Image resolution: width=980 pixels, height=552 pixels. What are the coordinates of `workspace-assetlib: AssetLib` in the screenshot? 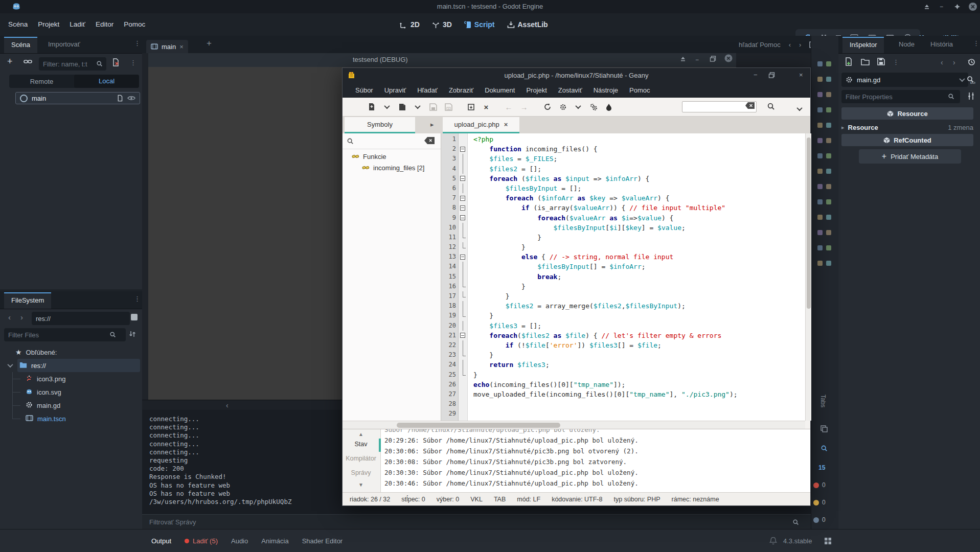 It's located at (528, 25).